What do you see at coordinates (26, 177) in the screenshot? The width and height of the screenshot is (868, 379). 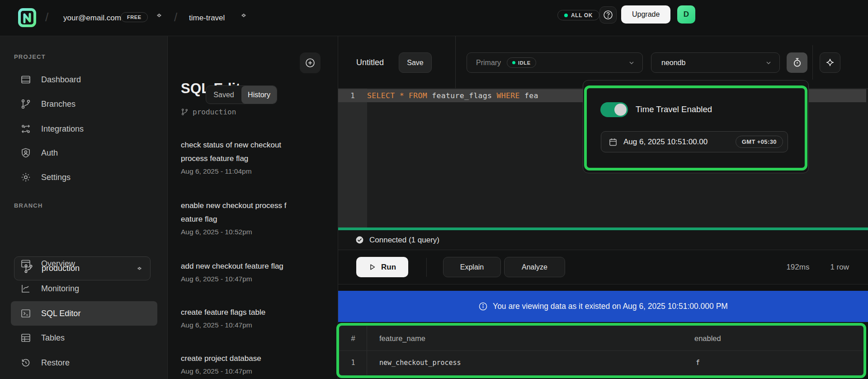 I see `settings-icon` at bounding box center [26, 177].